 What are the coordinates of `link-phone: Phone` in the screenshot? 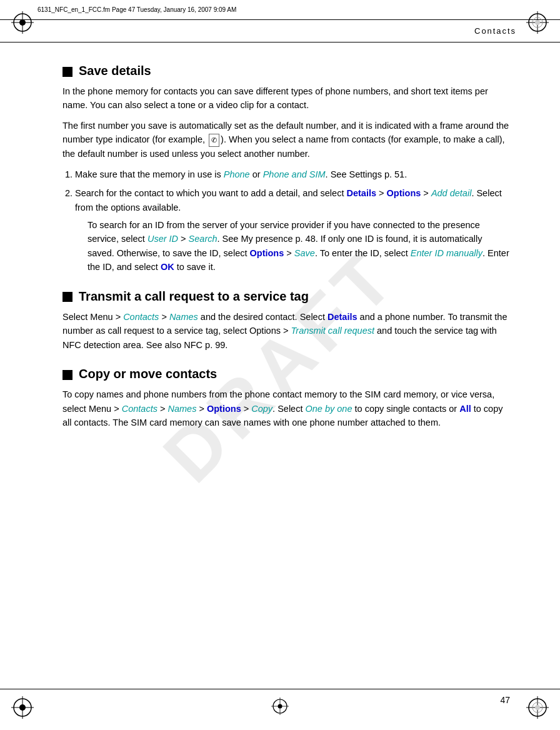 It's located at (237, 174).